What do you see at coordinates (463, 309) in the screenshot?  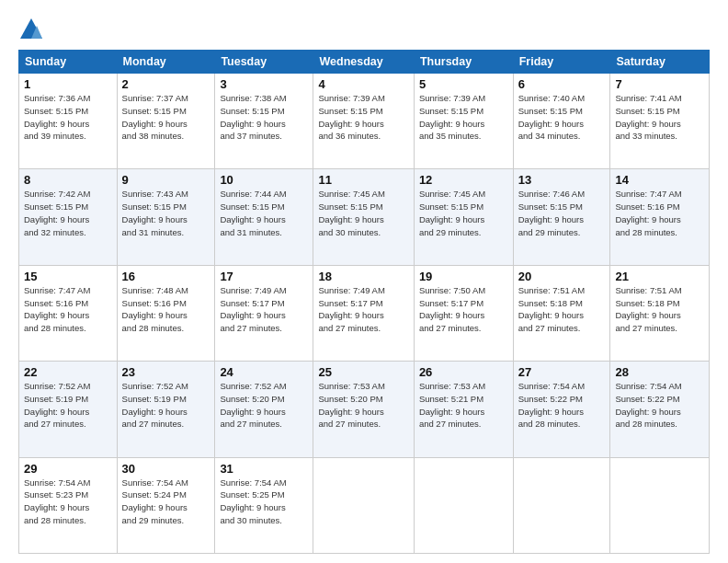 I see `day-content: Sunrise: 7:50 AM Sunset: 5:17 PM Dayligh…` at bounding box center [463, 309].